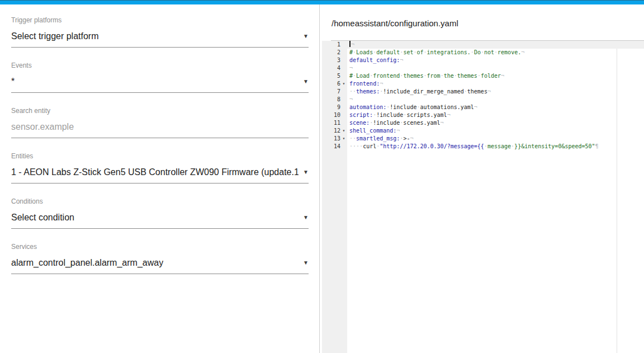 The height and width of the screenshot is (353, 644). Describe the element at coordinates (160, 20) in the screenshot. I see `trigger-platforms-label: Trigger platforms` at that location.